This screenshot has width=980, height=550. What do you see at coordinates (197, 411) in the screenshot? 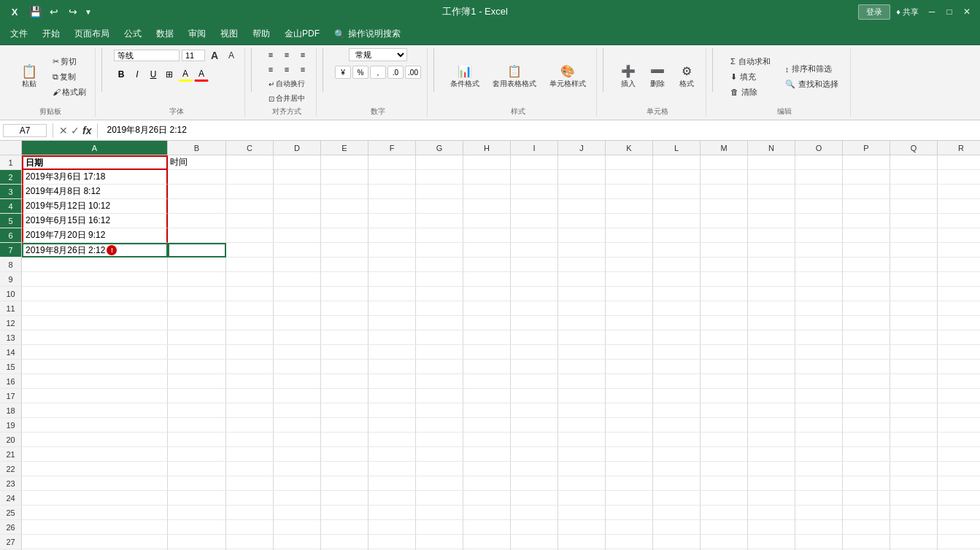
I see `cell-B18` at bounding box center [197, 411].